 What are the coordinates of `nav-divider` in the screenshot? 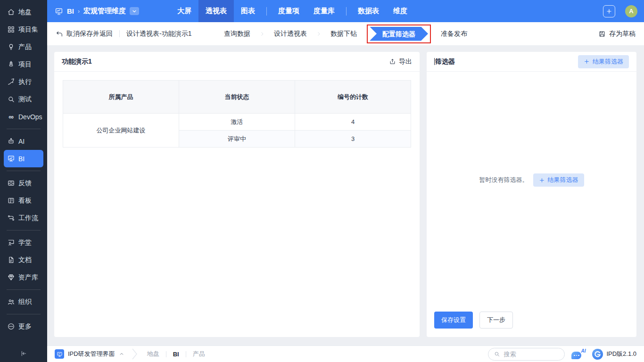 It's located at (267, 11).